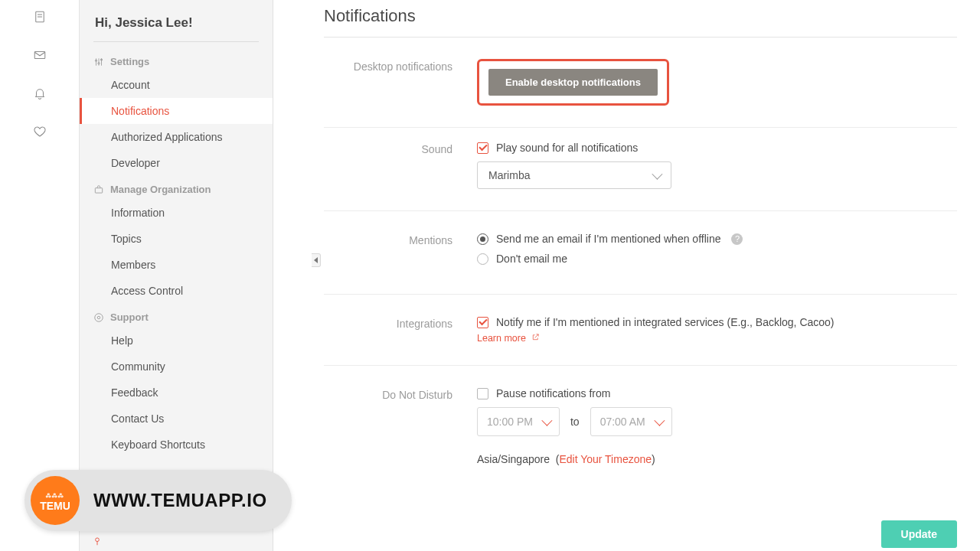  I want to click on highlight-annotation: Enable desktop notifications, so click(573, 83).